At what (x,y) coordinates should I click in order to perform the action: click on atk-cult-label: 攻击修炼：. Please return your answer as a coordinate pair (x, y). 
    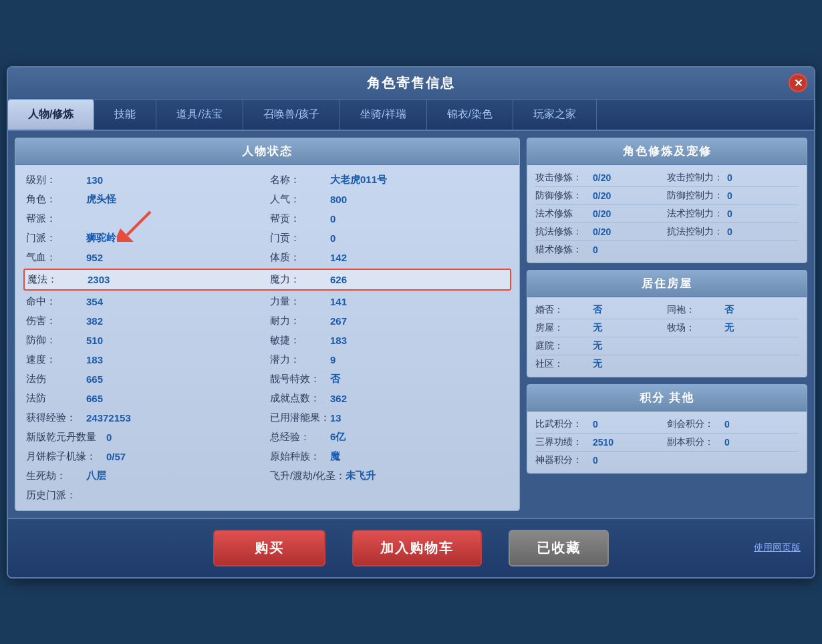
    Looking at the image, I should click on (562, 178).